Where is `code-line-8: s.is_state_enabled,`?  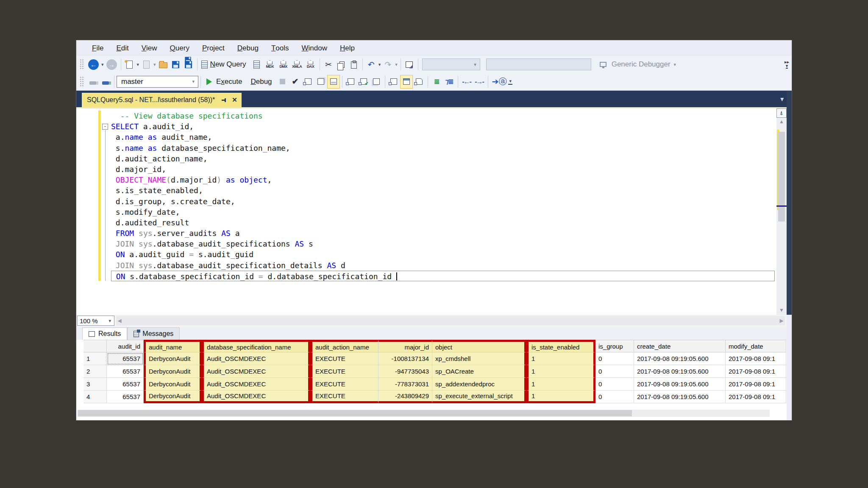 code-line-8: s.is_state_enabled, is located at coordinates (443, 191).